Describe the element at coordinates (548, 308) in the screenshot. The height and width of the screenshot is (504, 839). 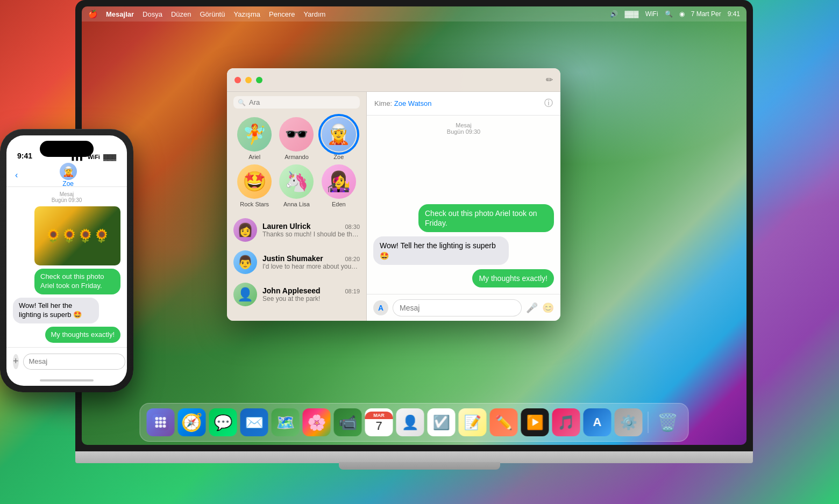
I see `emoji-button: 😊` at that location.